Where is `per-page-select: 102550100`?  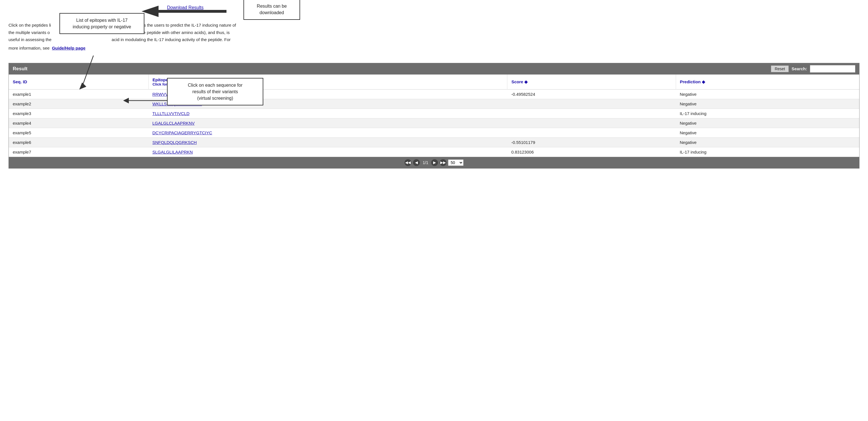 per-page-select: 102550100 is located at coordinates (456, 162).